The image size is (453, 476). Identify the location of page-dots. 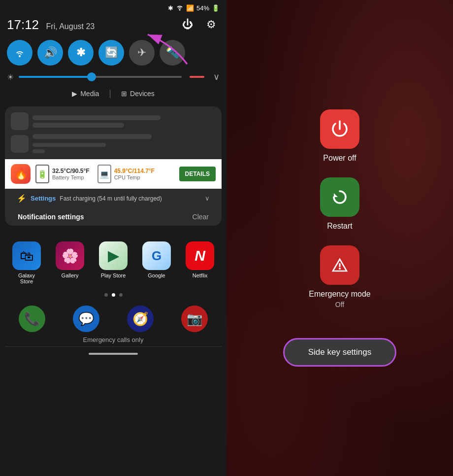
(113, 295).